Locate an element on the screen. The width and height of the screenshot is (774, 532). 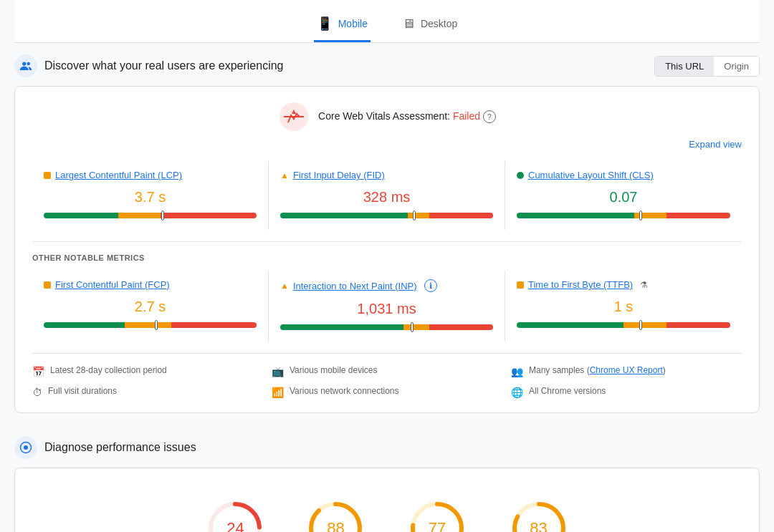
meta-samples-text: Many samples (Chrome UX Report) is located at coordinates (598, 370).